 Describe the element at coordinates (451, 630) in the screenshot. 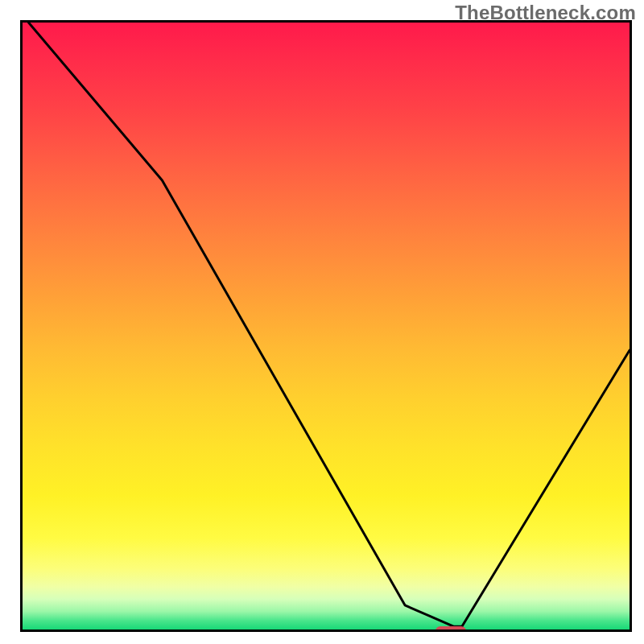

I see `optimal-range-marker` at that location.